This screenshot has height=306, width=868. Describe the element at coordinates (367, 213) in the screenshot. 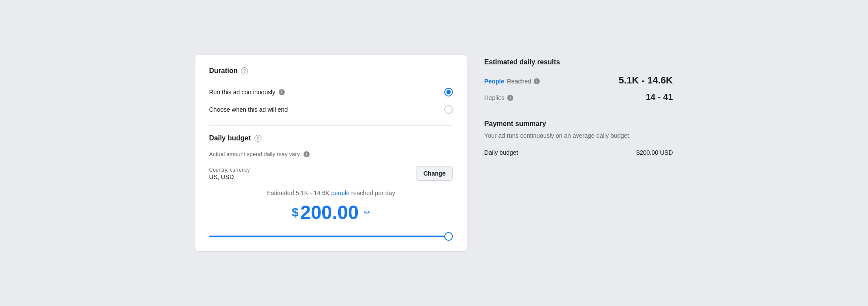

I see `edit-budget-icon: ✏` at that location.